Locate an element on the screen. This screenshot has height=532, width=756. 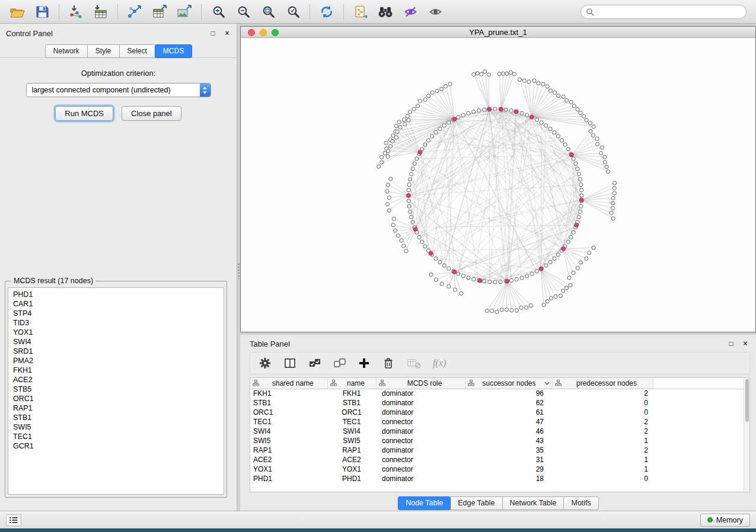
export-network-button is located at coordinates (135, 12).